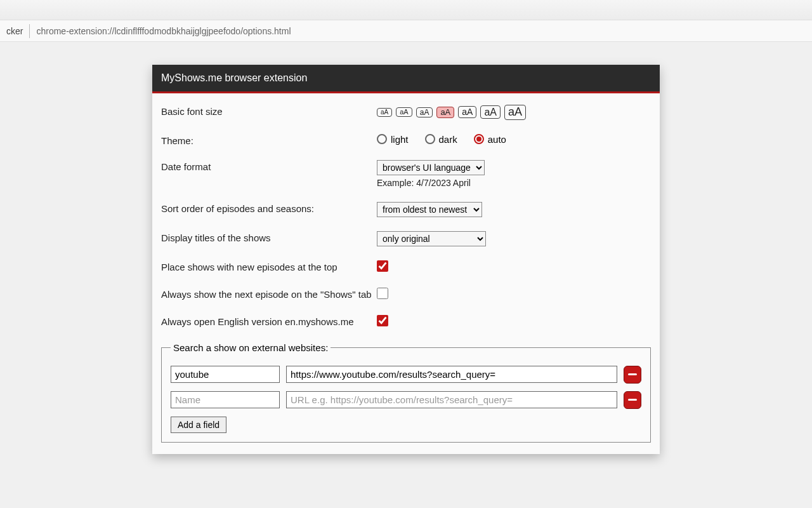 The image size is (812, 508). I want to click on external-search-fieldset: Search a show on external websites: Add …, so click(406, 392).